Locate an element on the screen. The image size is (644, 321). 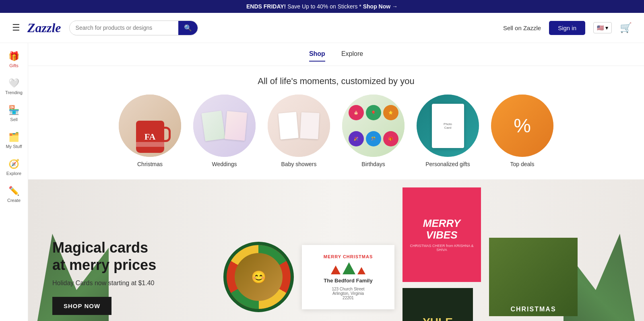
hero-round-card: 😊 is located at coordinates (258, 277).